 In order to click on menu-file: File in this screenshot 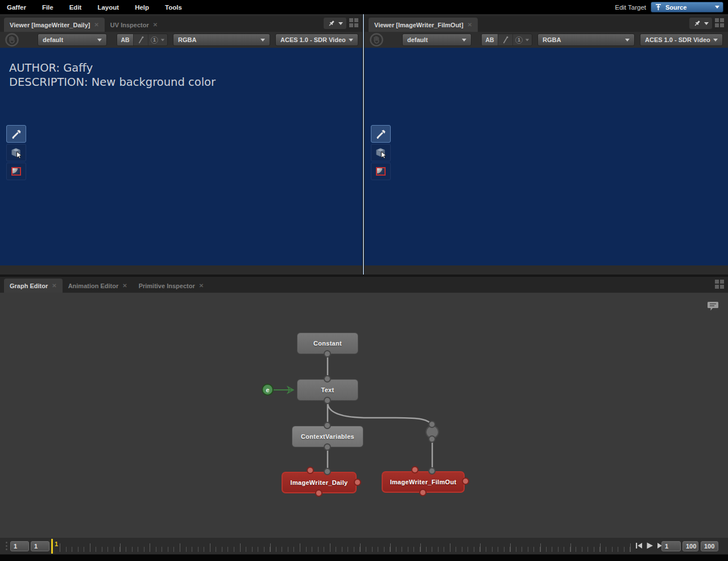, I will do `click(48, 7)`.